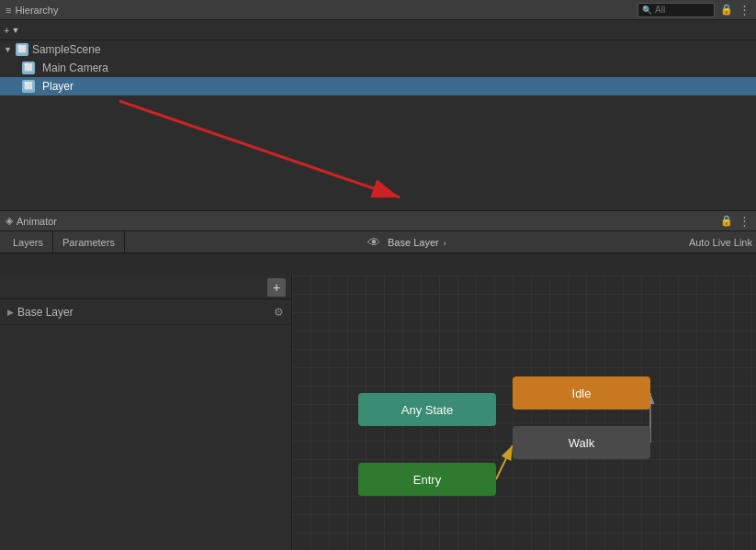 This screenshot has height=550, width=756. I want to click on hierarchy-panel-title: Hierarchy, so click(37, 10).